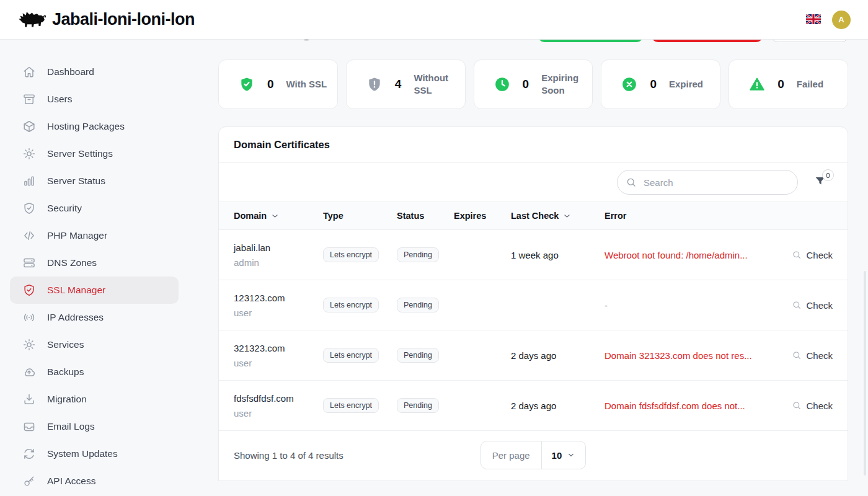 The image size is (868, 496). I want to click on sidebar-item-label: Migration, so click(67, 399).